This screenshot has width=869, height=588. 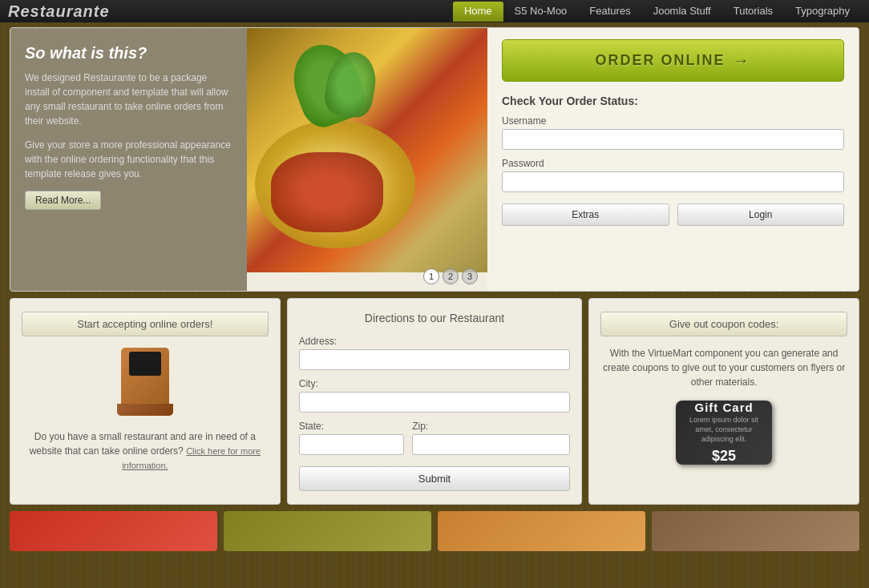 What do you see at coordinates (491, 442) in the screenshot?
I see `zip-group: Zip:` at bounding box center [491, 442].